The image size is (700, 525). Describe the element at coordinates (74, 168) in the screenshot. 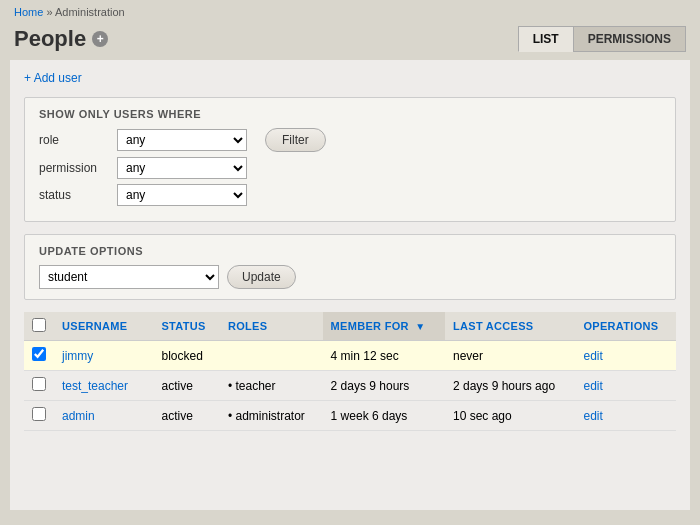

I see `filter-label-permission: permission` at that location.